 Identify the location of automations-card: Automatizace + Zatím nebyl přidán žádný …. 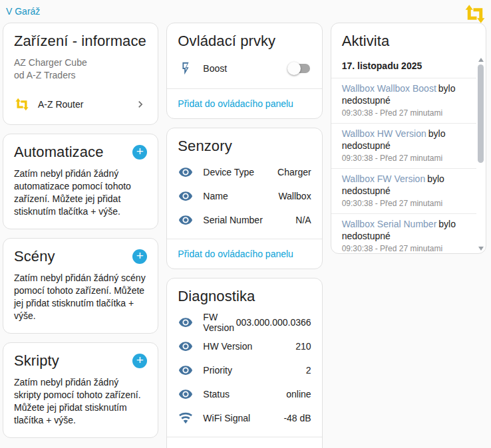
(81, 181).